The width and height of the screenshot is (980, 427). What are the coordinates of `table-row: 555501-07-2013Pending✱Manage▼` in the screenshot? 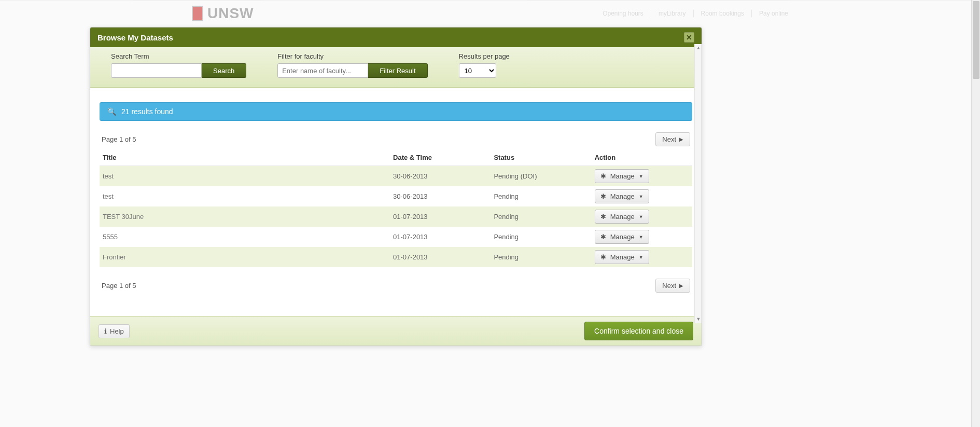 It's located at (396, 237).